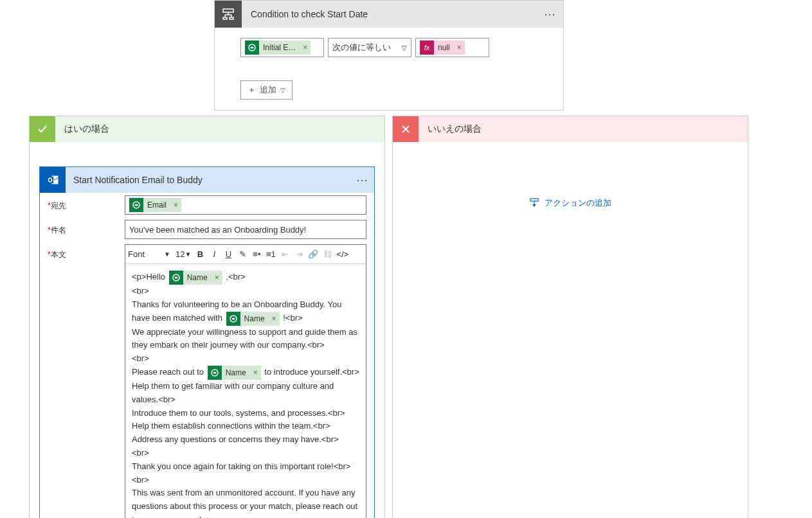 The image size is (812, 518). Describe the element at coordinates (342, 255) in the screenshot. I see `code-icon: </>` at that location.